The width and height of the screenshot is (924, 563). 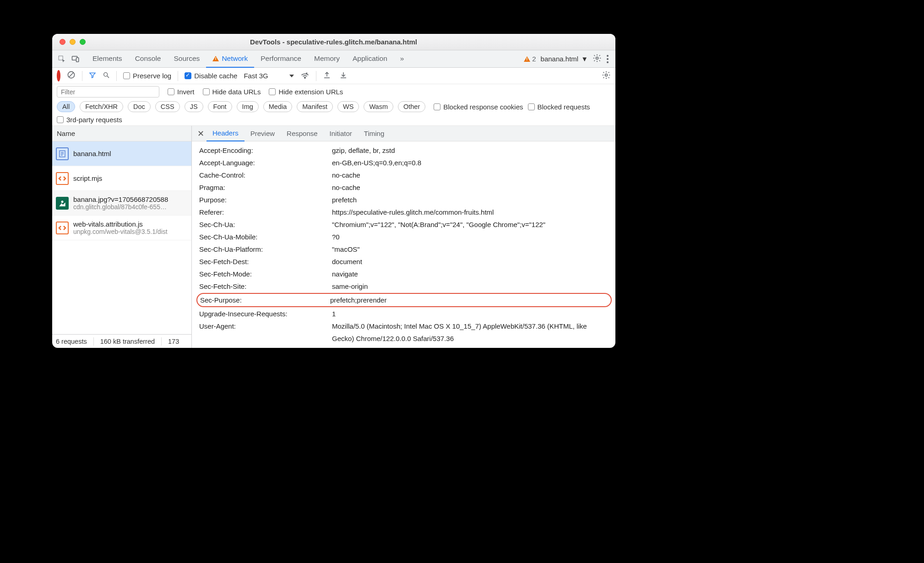 I want to click on detail-tab-headers: Headers, so click(x=225, y=134).